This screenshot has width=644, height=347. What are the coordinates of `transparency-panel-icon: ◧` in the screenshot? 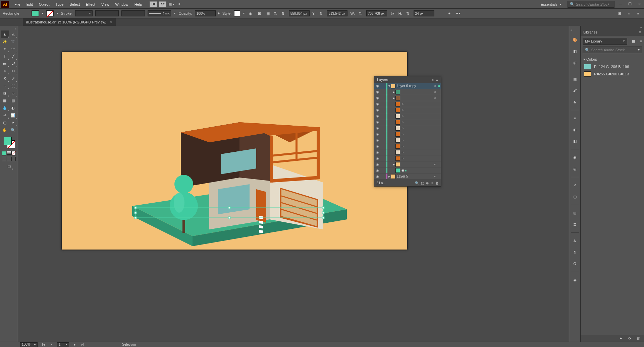 It's located at (575, 141).